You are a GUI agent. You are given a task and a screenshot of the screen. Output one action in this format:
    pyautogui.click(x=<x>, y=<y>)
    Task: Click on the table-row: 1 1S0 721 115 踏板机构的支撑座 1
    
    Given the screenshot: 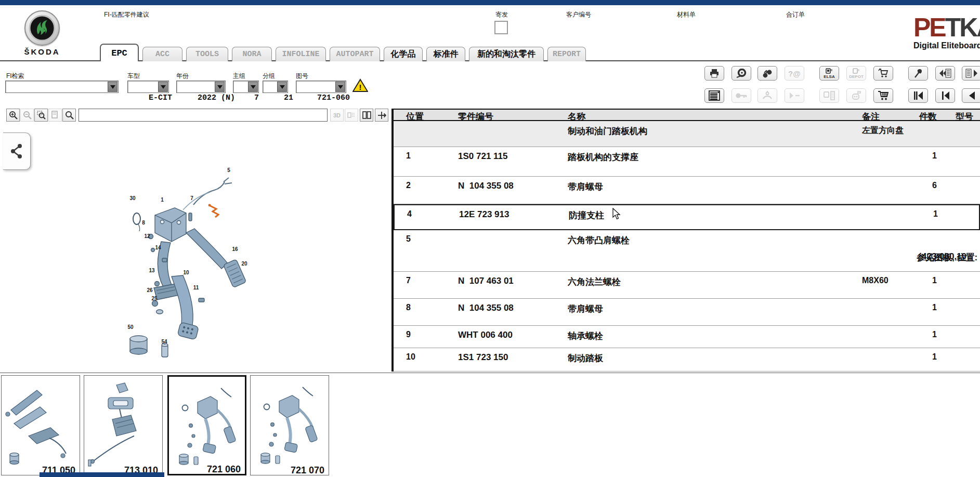 What is the action you would take?
    pyautogui.click(x=687, y=162)
    